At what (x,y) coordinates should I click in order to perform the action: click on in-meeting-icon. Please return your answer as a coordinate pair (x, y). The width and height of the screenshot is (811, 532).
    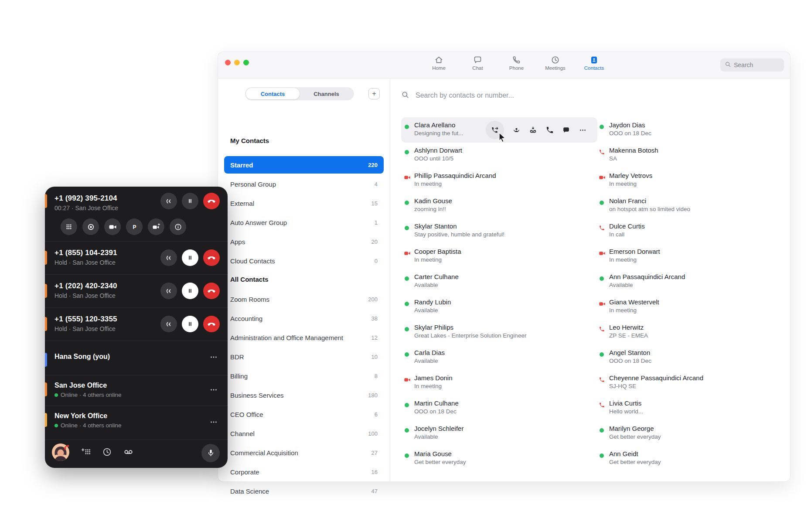
    Looking at the image, I should click on (603, 304).